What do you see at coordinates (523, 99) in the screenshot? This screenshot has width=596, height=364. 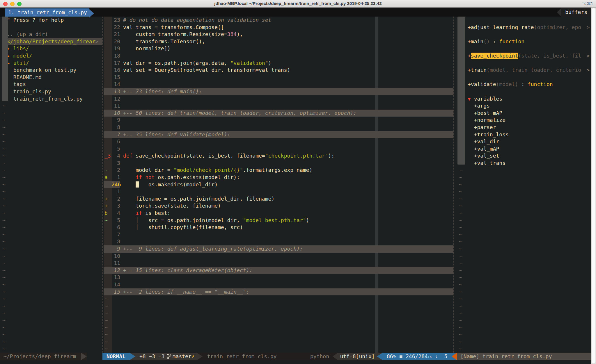 I see `tag-entry: ▼ variables` at bounding box center [523, 99].